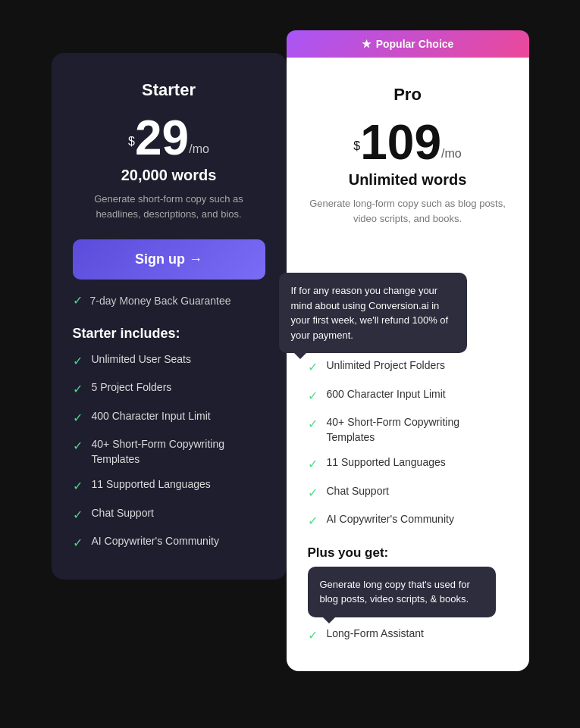  Describe the element at coordinates (408, 635) in the screenshot. I see `pro-plus-features: ✓ Long-Form Assistant` at that location.